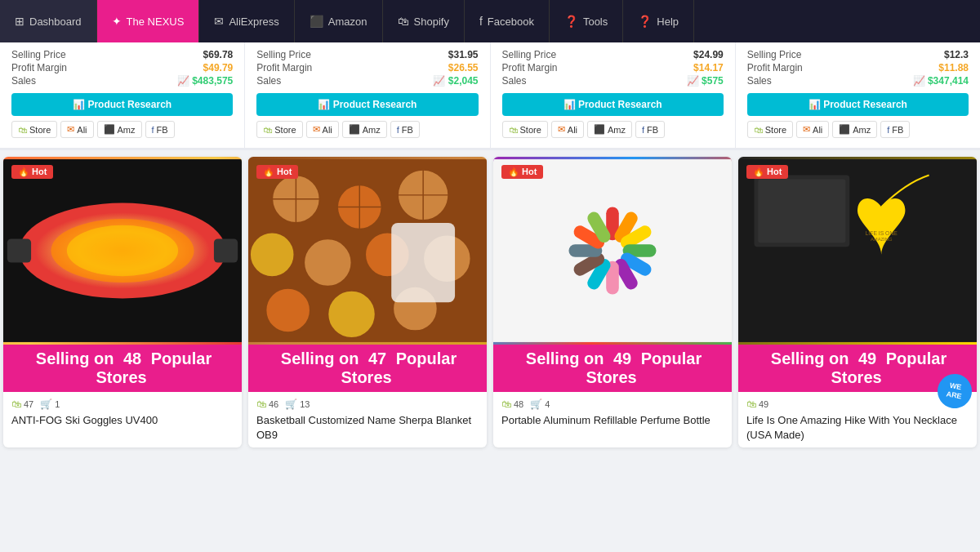  I want to click on product-card-0: 🔥 Hot Selling on, so click(122, 302).